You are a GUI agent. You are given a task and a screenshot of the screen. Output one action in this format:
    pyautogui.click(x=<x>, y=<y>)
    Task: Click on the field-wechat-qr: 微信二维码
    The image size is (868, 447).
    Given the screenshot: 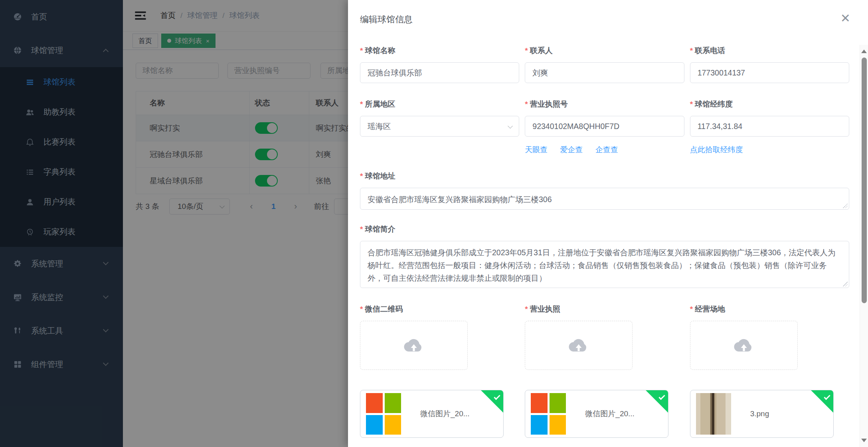 What is the action you would take?
    pyautogui.click(x=440, y=337)
    